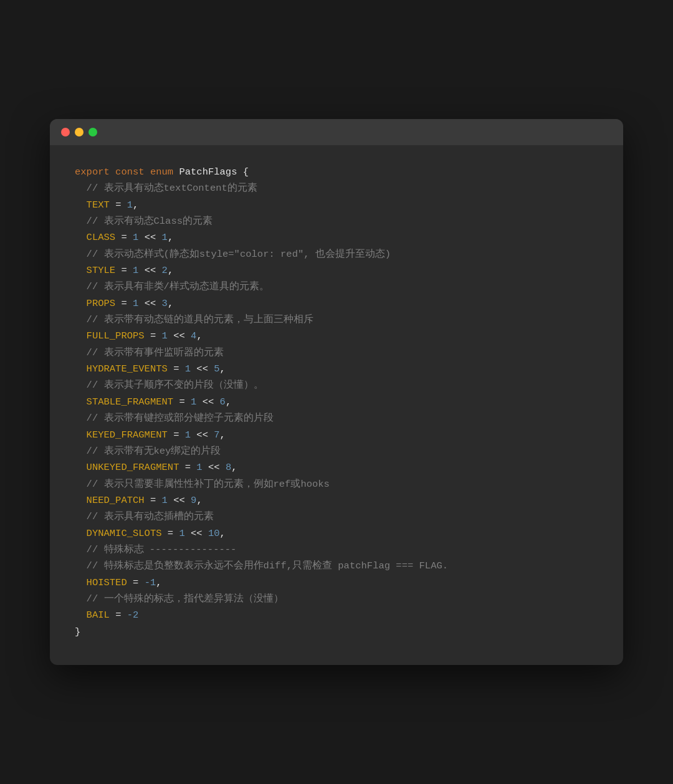  I want to click on code-line: // 表示其子顺序不变的片段（没懂）。, so click(336, 385).